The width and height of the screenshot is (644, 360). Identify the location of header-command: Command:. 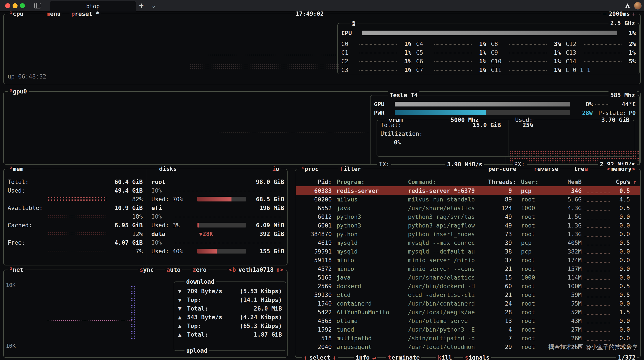
(448, 182).